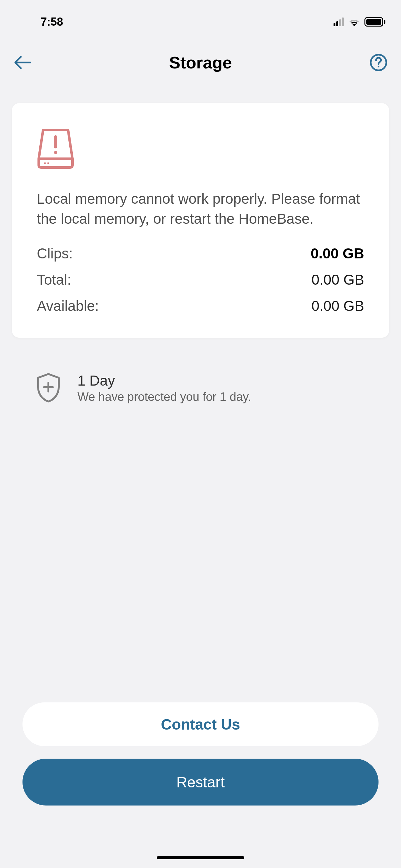 The width and height of the screenshot is (401, 868). I want to click on protection-row: 1 Day We have protected you for 1 day., so click(218, 388).